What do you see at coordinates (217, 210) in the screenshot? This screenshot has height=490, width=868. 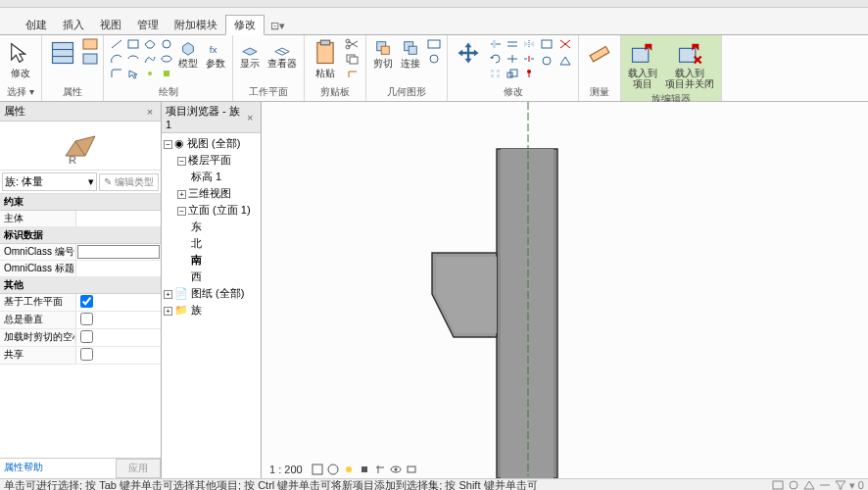 I see `tree-elev: −立面 (立面 1)` at bounding box center [217, 210].